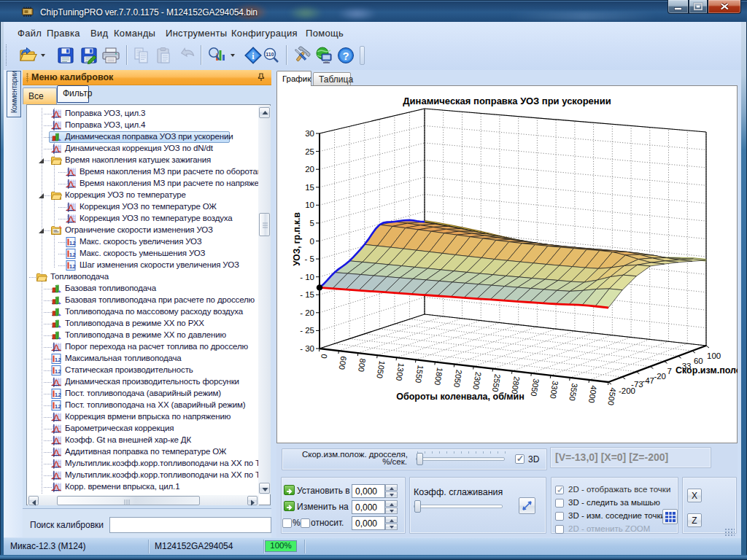 This screenshot has height=560, width=747. I want to click on svg-text: 1800, so click(439, 376).